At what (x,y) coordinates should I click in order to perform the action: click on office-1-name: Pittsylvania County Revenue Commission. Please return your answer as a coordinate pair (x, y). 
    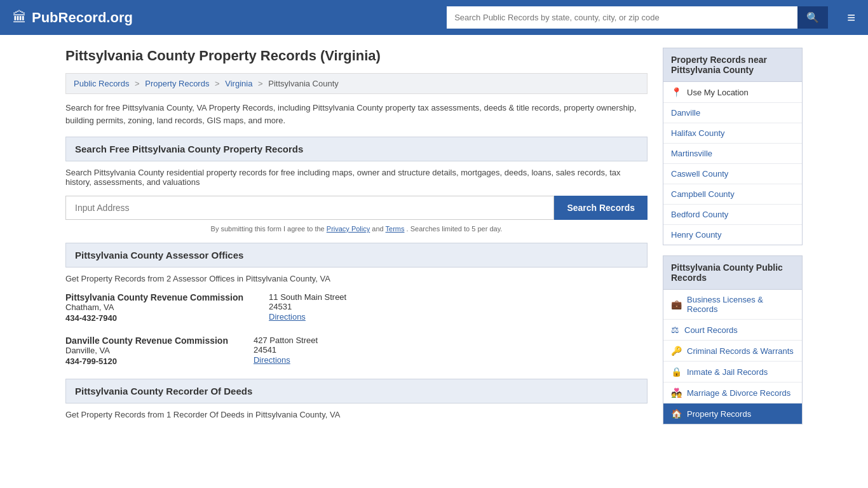
    Looking at the image, I should click on (154, 297).